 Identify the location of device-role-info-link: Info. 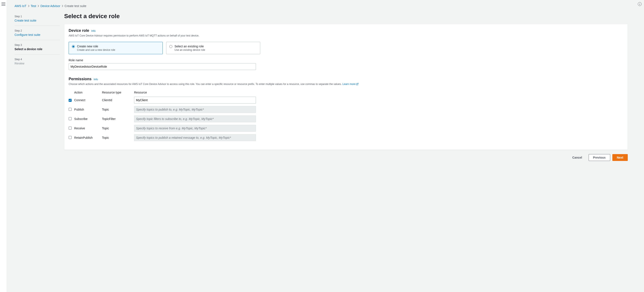
(94, 31).